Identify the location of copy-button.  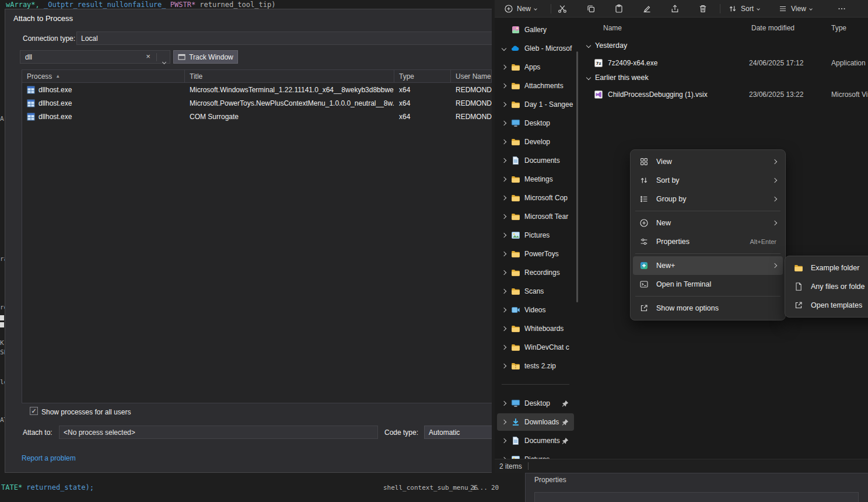
(591, 9).